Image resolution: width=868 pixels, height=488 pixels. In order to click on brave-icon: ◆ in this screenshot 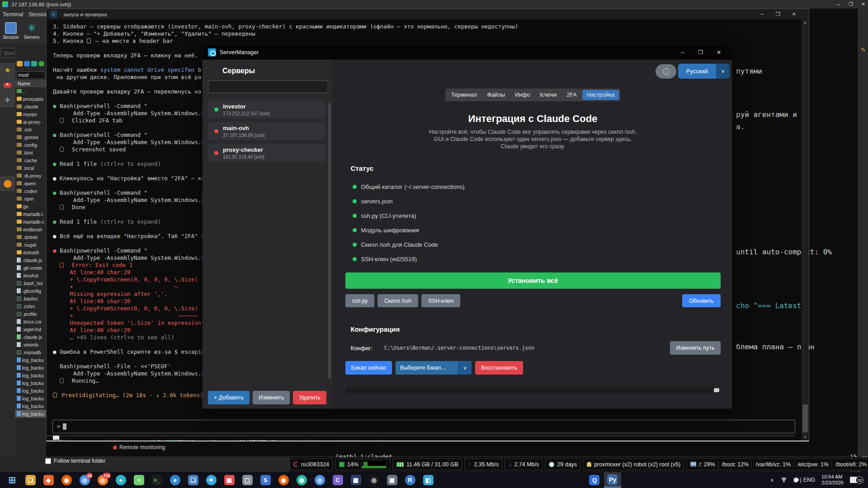, I will do `click(48, 480)`.